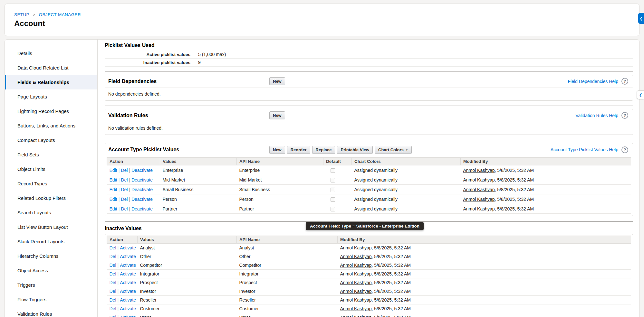 The height and width of the screenshot is (317, 644). I want to click on sidebar-item-validation-rules: Validation Rules, so click(51, 312).